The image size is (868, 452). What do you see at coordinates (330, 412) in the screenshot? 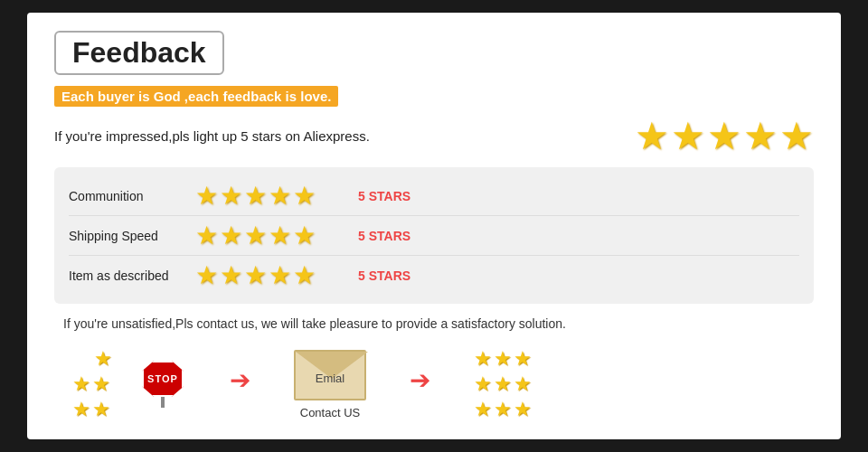
I see `contact-us-label: Contact US` at bounding box center [330, 412].